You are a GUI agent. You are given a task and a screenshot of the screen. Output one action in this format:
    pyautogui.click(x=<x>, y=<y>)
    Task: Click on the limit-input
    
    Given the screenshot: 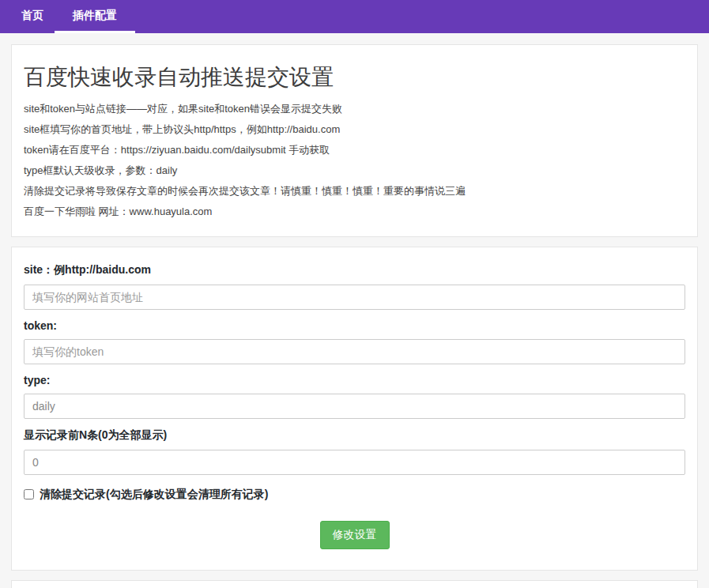 What is the action you would take?
    pyautogui.click(x=354, y=462)
    